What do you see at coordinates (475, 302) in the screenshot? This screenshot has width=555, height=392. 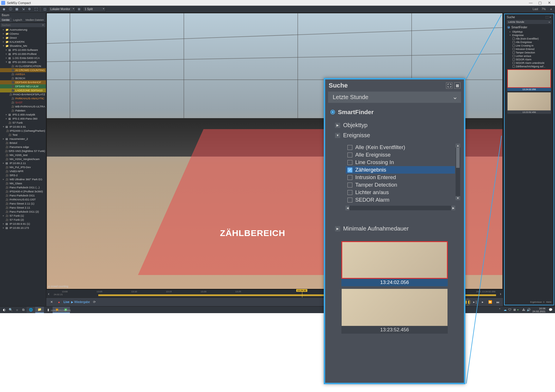 I see `next-frame-icon: ▸❘` at bounding box center [475, 302].